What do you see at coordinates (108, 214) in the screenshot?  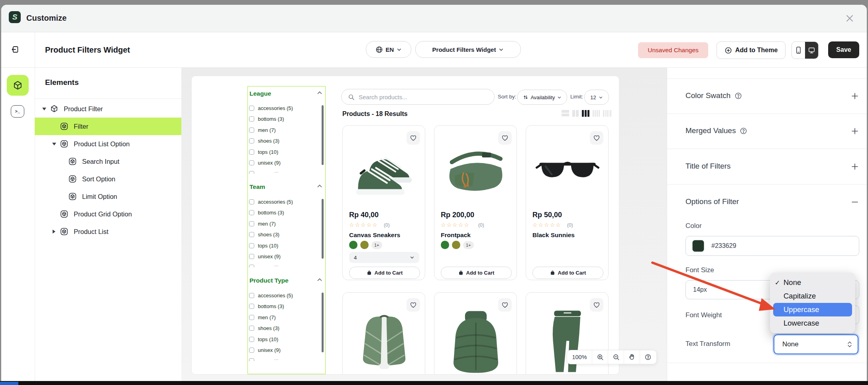 I see `tree-item-product-grid-option: Product Grid Option` at bounding box center [108, 214].